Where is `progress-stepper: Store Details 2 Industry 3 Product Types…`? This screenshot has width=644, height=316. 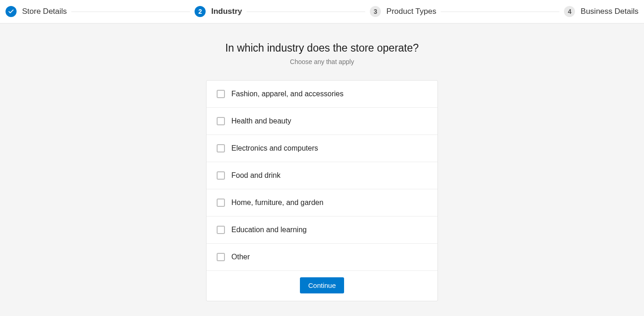
progress-stepper: Store Details 2 Industry 3 Product Types… is located at coordinates (322, 12).